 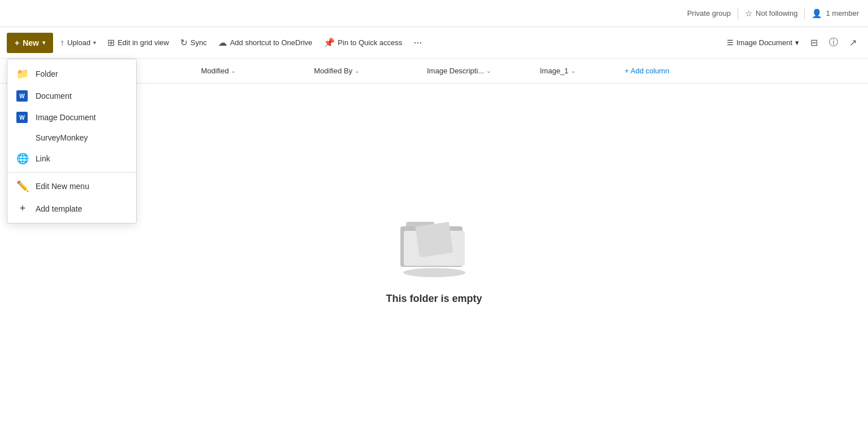 What do you see at coordinates (62, 138) in the screenshot?
I see `menu-item-surveymonkey-label: SurveyMonkey` at bounding box center [62, 138].